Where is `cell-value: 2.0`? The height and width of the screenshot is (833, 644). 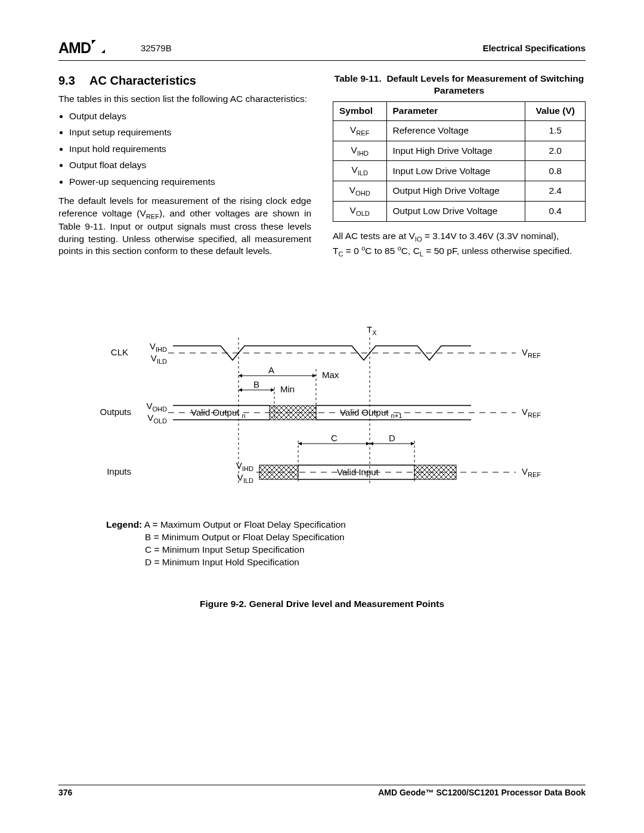 cell-value: 2.0 is located at coordinates (556, 151).